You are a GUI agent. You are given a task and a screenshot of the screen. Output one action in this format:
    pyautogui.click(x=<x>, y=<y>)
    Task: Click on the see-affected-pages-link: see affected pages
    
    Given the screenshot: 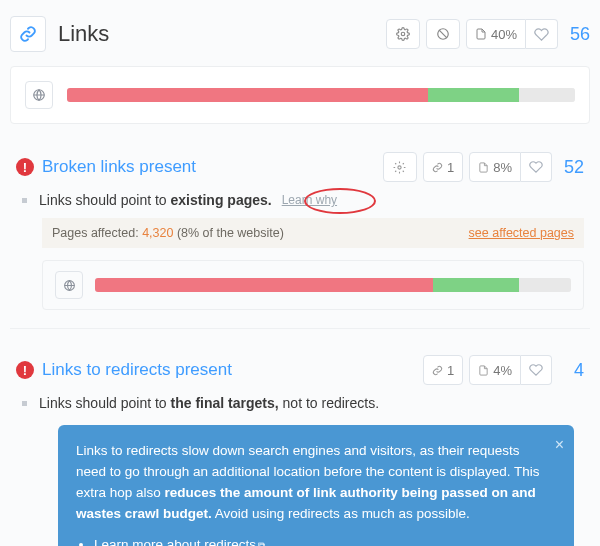 What is the action you would take?
    pyautogui.click(x=522, y=233)
    